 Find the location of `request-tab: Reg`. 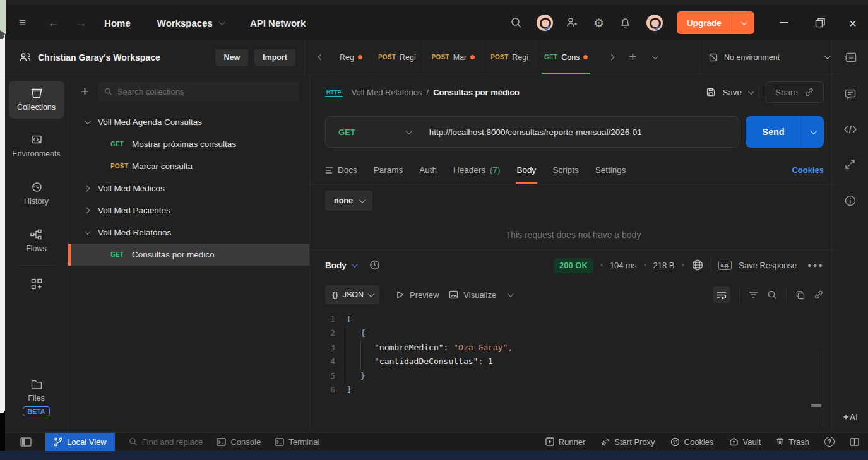

request-tab: Reg is located at coordinates (351, 57).